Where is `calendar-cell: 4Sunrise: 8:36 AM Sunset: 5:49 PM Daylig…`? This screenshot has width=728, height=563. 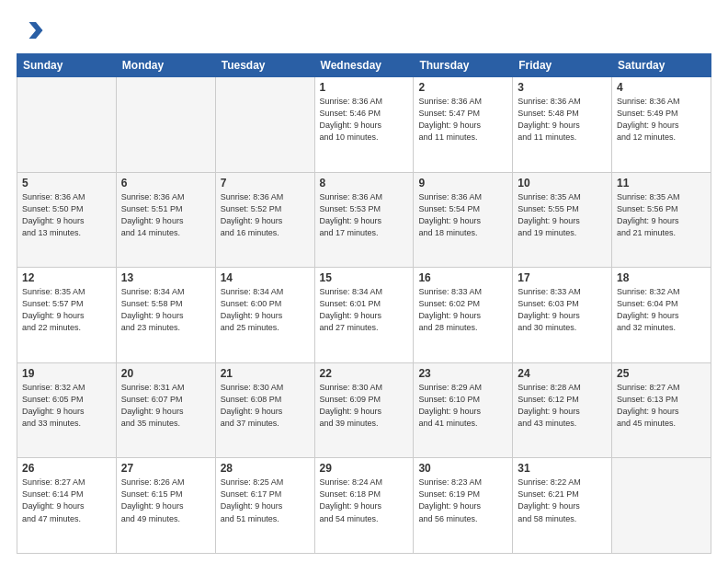
calendar-cell: 4Sunrise: 8:36 AM Sunset: 5:49 PM Daylig… is located at coordinates (662, 125).